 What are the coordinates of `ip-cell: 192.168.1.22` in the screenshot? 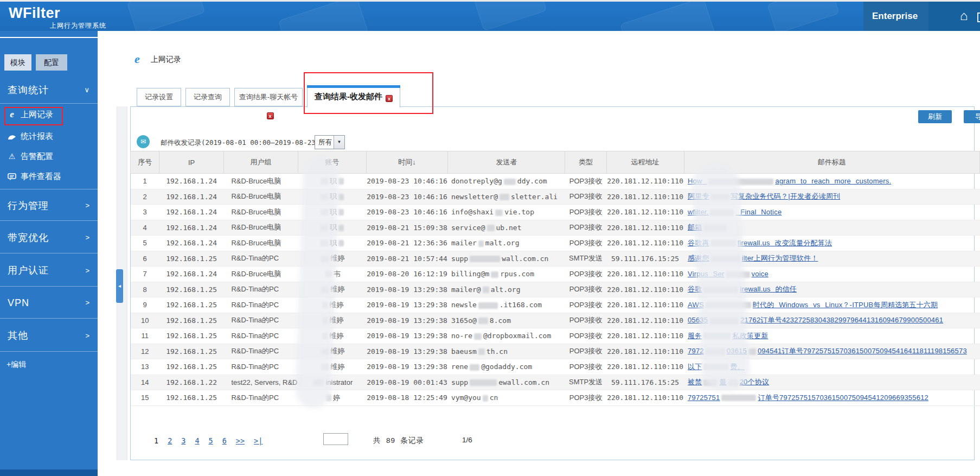 It's located at (191, 382).